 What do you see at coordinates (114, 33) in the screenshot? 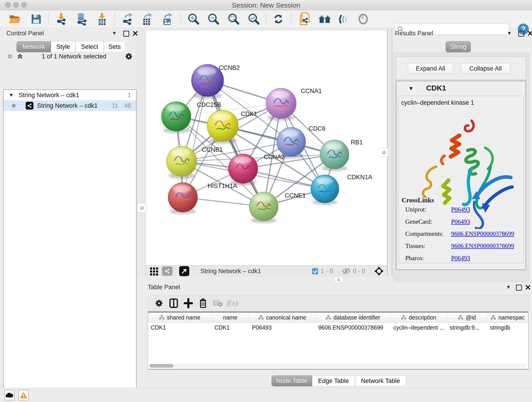
I see `control-panel-menu-icon: ▼` at bounding box center [114, 33].